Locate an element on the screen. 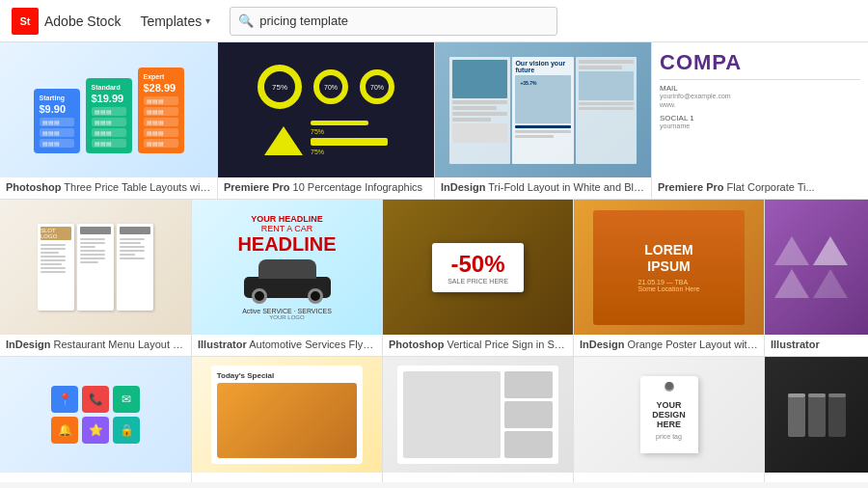 The height and width of the screenshot is (488, 868). search-input is located at coordinates (404, 21).